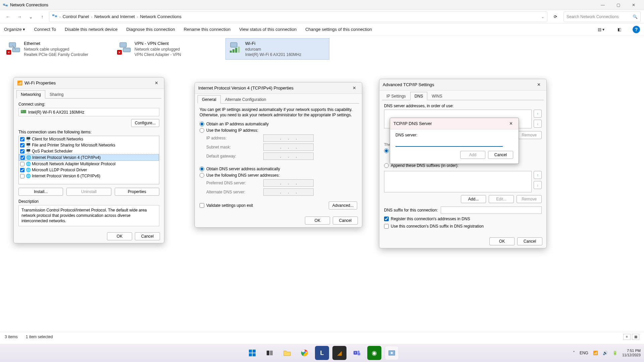 This screenshot has width=644, height=362. I want to click on breadcrumb-item: Network and Internet, so click(115, 17).